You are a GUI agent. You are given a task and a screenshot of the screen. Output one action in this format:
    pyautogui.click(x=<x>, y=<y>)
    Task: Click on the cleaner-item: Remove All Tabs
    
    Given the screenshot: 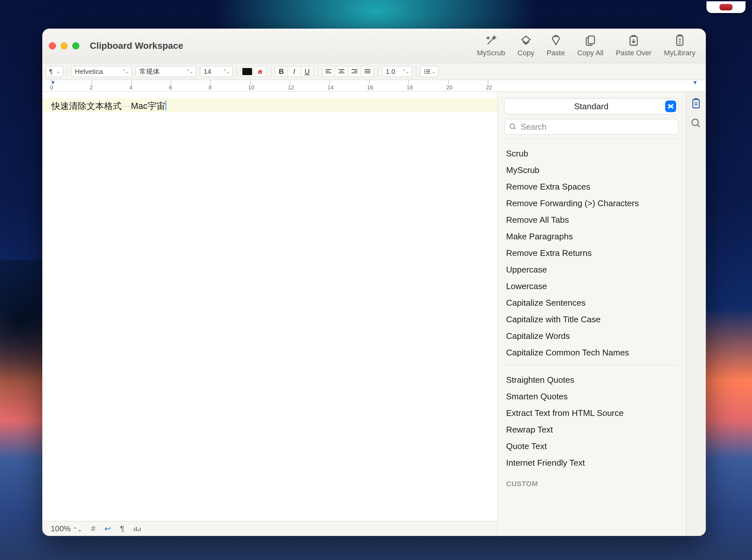 What is the action you would take?
    pyautogui.click(x=591, y=220)
    